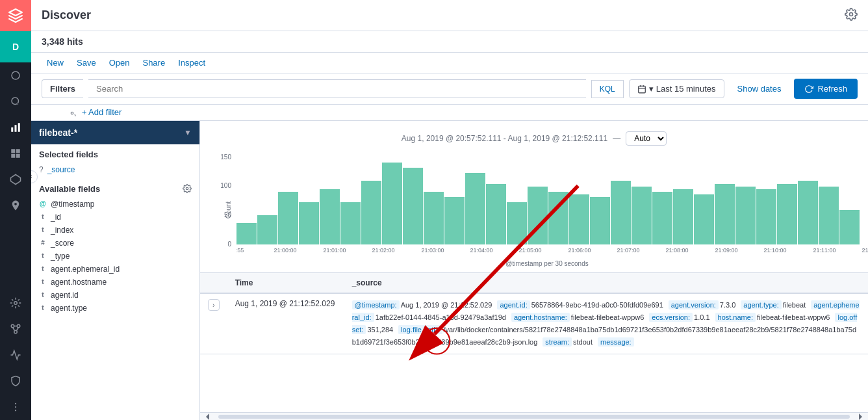  What do you see at coordinates (116, 170) in the screenshot?
I see `selected-field-item: ?_source` at bounding box center [116, 170].